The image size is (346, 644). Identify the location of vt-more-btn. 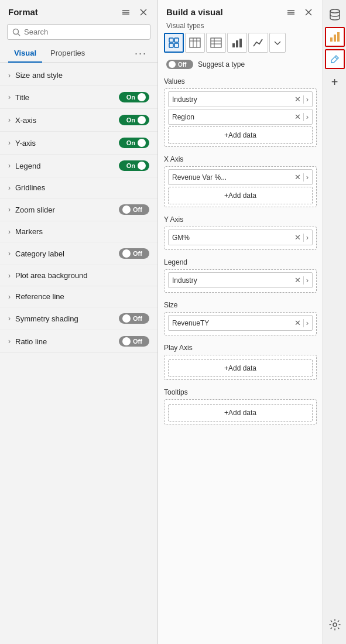
(278, 43).